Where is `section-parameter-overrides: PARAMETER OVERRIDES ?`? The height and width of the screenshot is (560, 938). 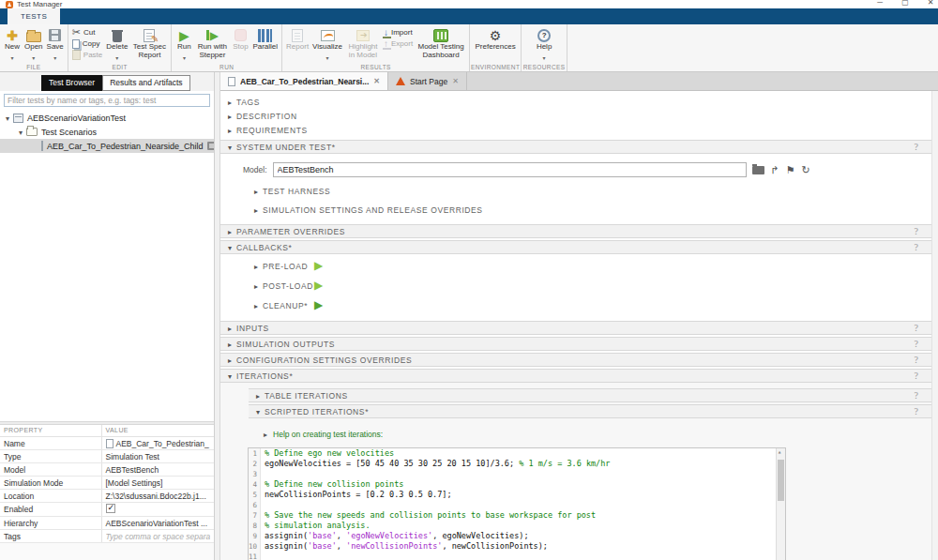
section-parameter-overrides: PARAMETER OVERRIDES ? is located at coordinates (576, 231).